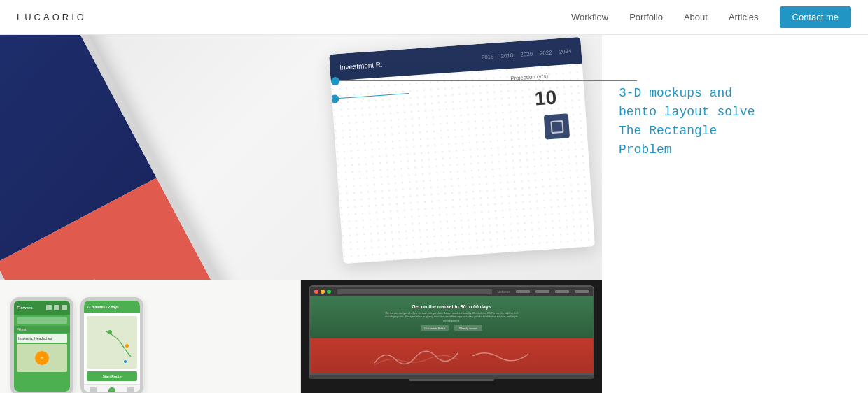 This screenshot has width=868, height=393. I want to click on nav-about: About, so click(696, 17).